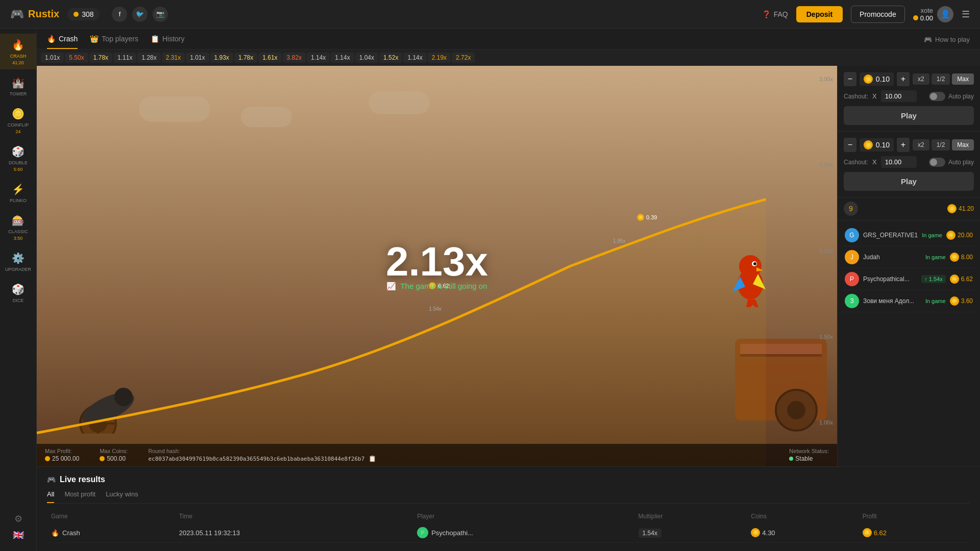  I want to click on how-to-play-icon: 🎮, so click(928, 40).